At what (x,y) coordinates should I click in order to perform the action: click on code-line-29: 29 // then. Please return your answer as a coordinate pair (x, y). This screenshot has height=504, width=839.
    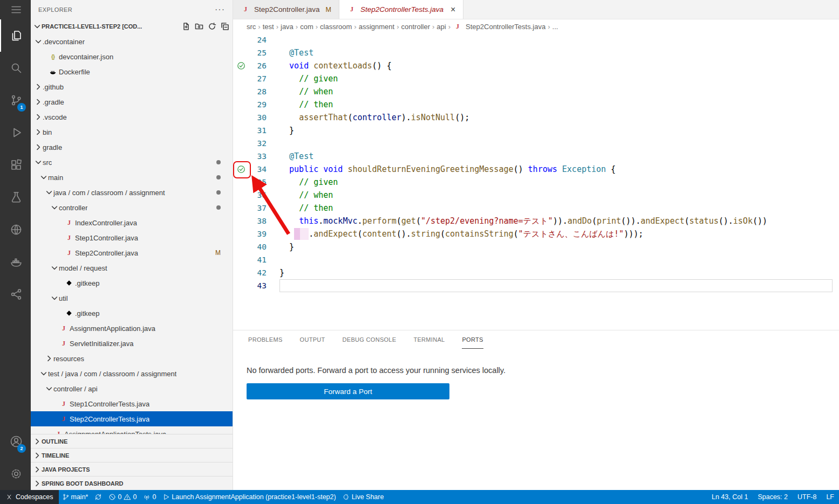
    Looking at the image, I should click on (536, 105).